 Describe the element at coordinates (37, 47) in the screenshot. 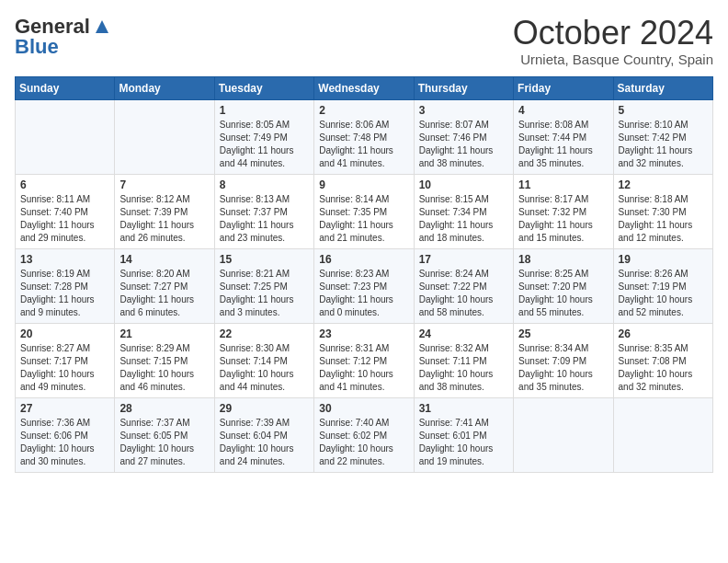

I see `logo-blue: Blue` at that location.